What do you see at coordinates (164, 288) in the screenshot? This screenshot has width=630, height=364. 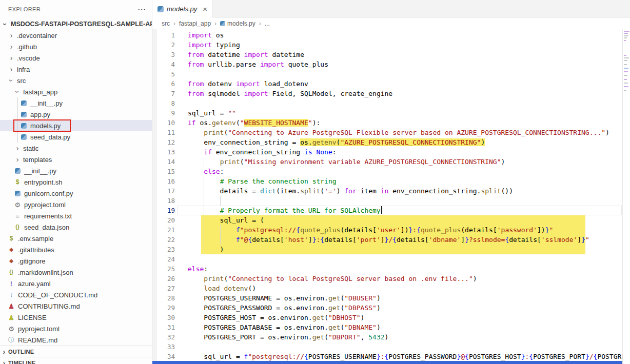 I see `line-number: 27` at bounding box center [164, 288].